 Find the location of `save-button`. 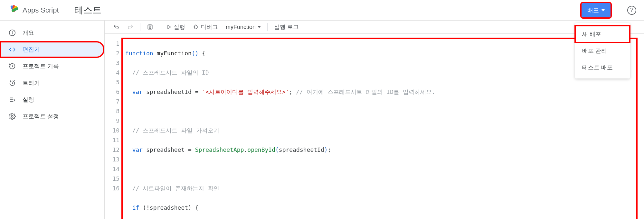

save-button is located at coordinates (150, 27).